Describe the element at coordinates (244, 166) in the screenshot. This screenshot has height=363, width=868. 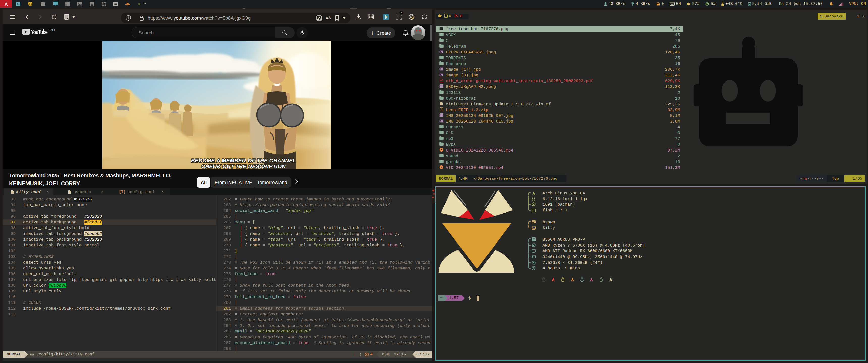
I see `svg-text: CHECK OUT THE DESCRIPTION` at that location.